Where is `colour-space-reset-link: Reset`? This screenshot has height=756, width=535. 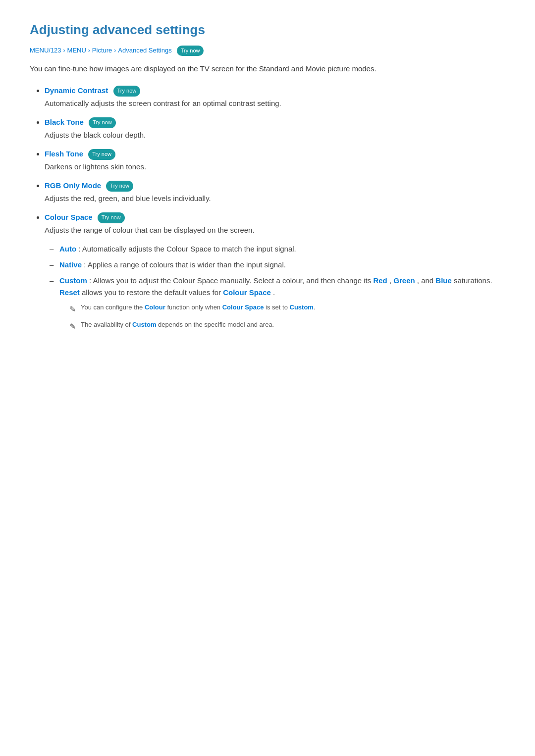
colour-space-reset-link: Reset is located at coordinates (69, 292).